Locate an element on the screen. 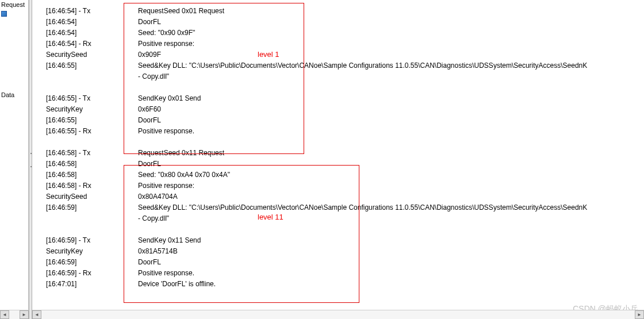 The height and width of the screenshot is (319, 644). sidebar-hscrollbar: ◄ ► is located at coordinates (14, 314).